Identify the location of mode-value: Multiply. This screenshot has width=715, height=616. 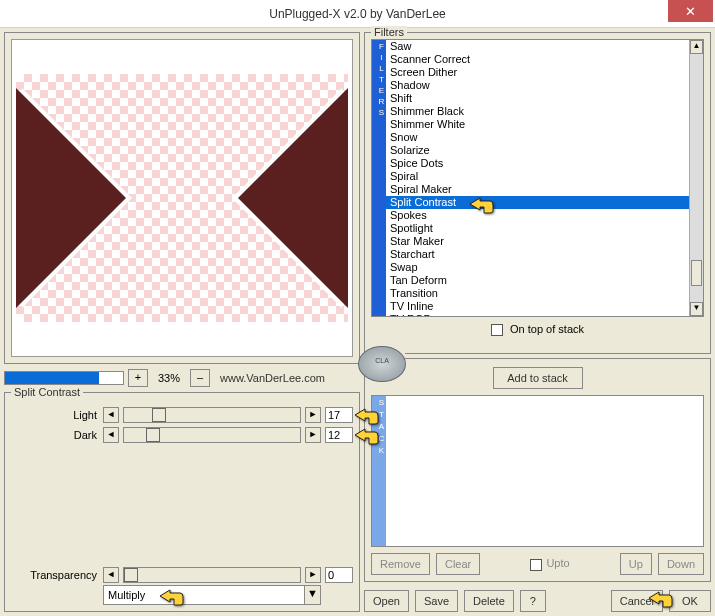
(126, 595).